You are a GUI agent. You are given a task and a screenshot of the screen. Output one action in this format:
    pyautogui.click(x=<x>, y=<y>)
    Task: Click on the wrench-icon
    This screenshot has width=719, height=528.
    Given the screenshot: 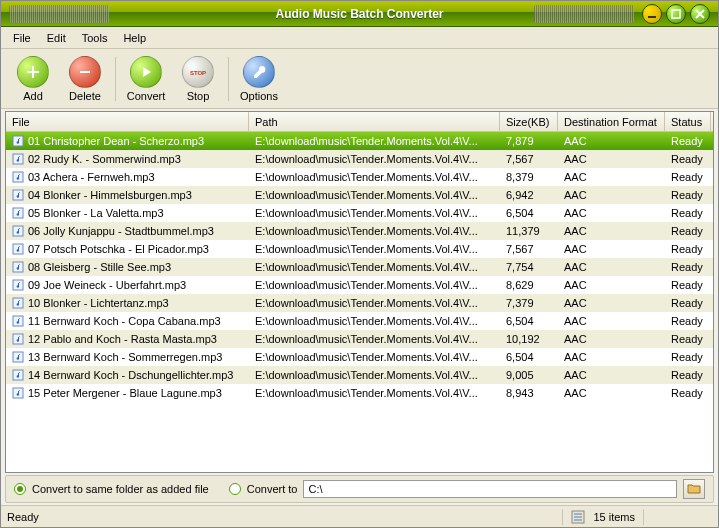 What is the action you would take?
    pyautogui.click(x=259, y=72)
    